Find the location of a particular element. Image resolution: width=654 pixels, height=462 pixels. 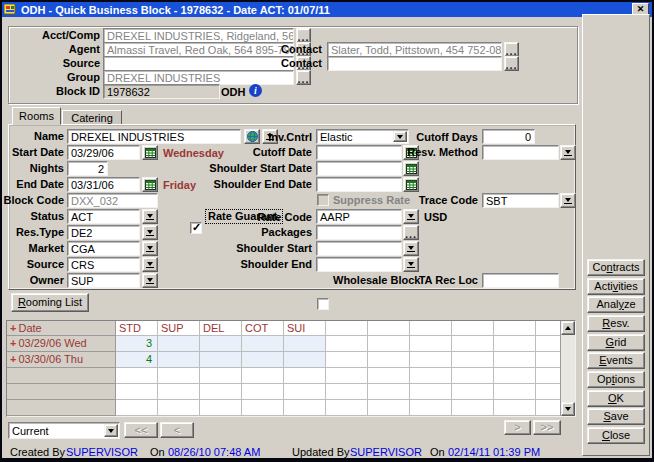

market-list-icon is located at coordinates (150, 248).